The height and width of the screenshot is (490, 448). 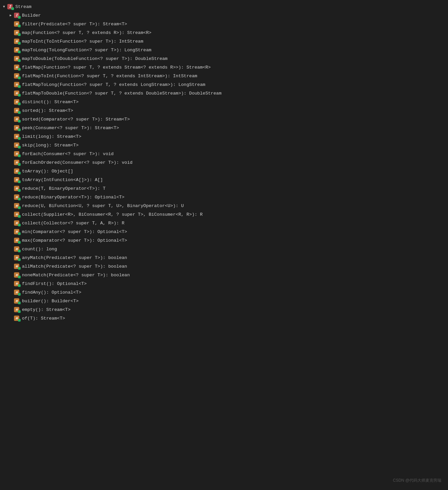 I want to click on tree-item: mreduce(T, BinaryOperator<T>): T, so click(x=224, y=189).